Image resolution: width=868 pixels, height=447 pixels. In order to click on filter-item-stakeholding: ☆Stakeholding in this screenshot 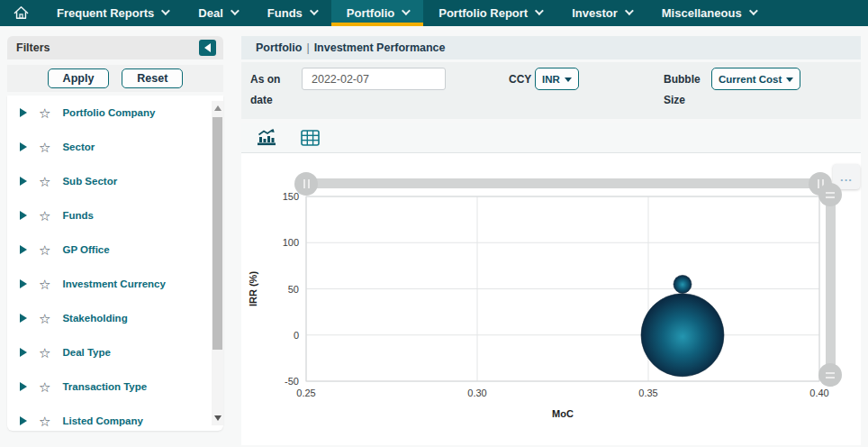, I will do `click(115, 318)`.